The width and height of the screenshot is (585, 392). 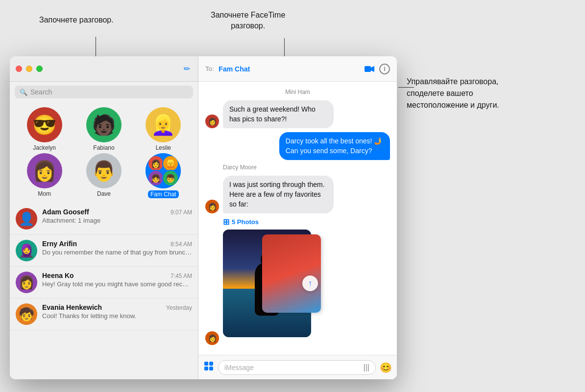 What do you see at coordinates (210, 69) in the screenshot?
I see `chat-to-label: To:` at bounding box center [210, 69].